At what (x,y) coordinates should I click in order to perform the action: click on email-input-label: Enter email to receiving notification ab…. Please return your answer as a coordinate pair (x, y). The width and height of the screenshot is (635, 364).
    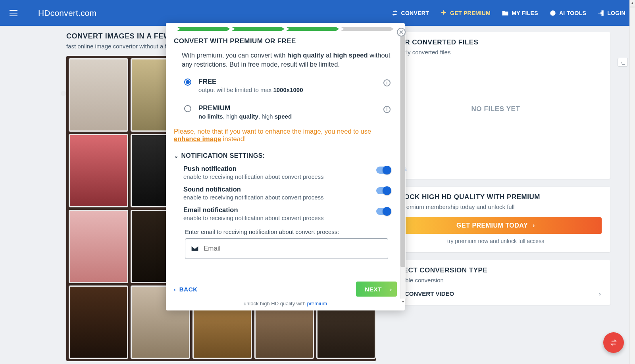
    Looking at the image, I should click on (285, 231).